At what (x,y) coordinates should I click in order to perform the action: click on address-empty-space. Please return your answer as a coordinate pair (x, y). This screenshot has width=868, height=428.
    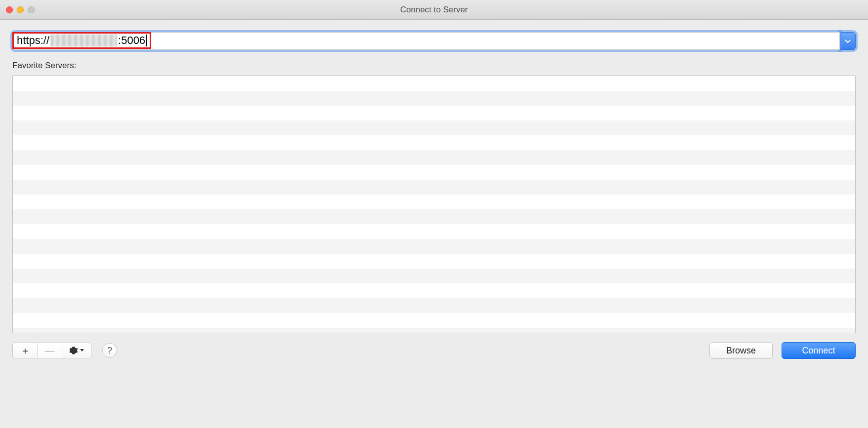
    Looking at the image, I should click on (495, 41).